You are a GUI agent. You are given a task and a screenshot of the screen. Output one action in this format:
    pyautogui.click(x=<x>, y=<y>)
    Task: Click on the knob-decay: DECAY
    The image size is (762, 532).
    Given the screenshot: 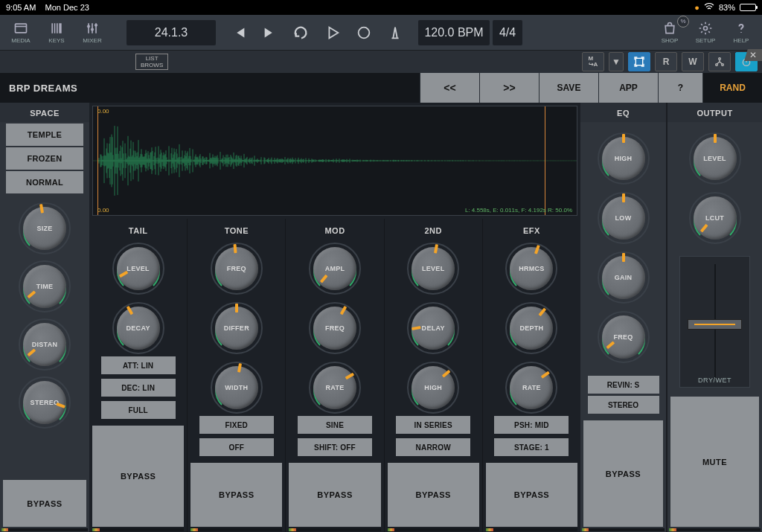 What is the action you would take?
    pyautogui.click(x=138, y=328)
    